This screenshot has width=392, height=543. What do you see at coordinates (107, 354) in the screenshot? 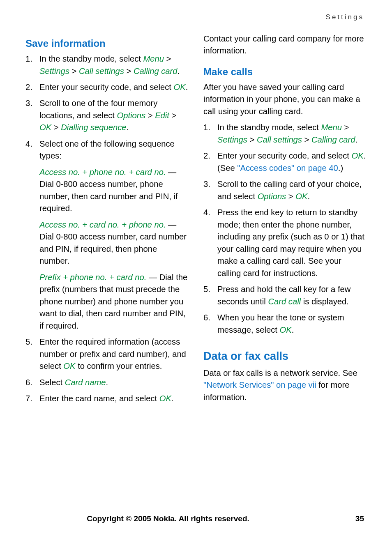
I see `list-item: 5. Enter the required information (acces…` at bounding box center [107, 354].